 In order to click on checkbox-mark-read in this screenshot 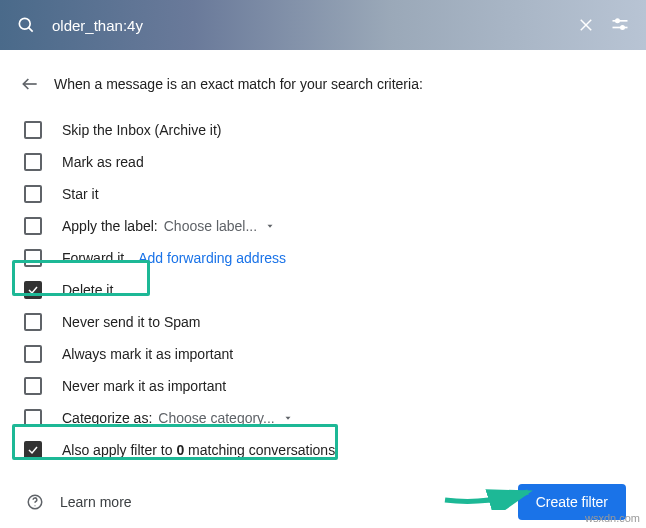, I will do `click(33, 162)`.